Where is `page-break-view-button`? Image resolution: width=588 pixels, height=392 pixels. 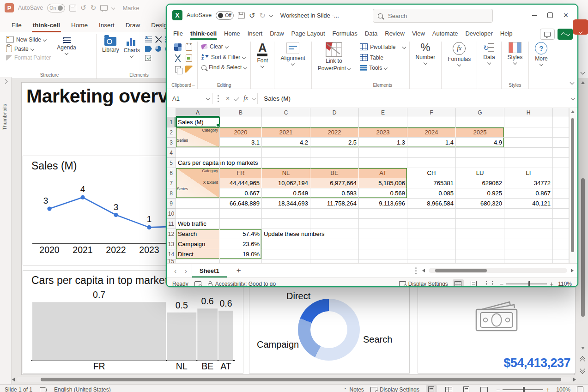 page-break-view-button is located at coordinates (490, 283).